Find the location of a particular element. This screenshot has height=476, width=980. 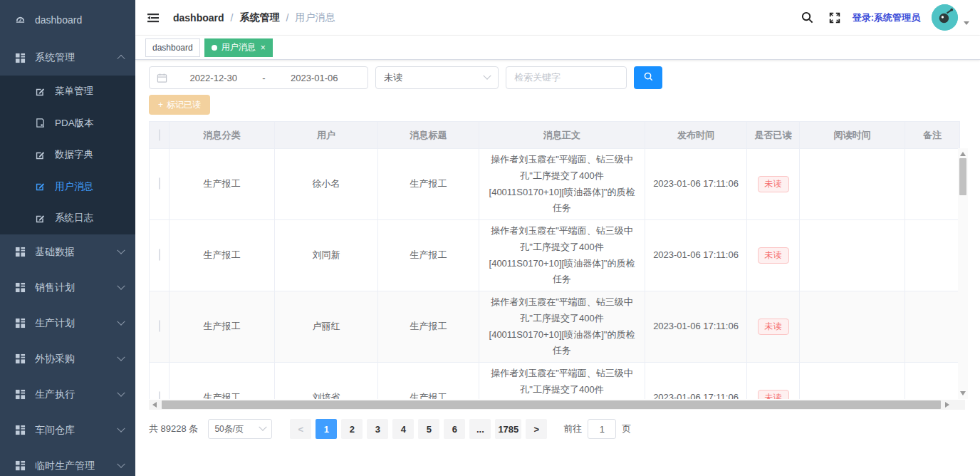

cell-body: 操作者刘玉霞在"平端面、钻三级中孔"工序提交了400件[40011S0170+1… is located at coordinates (563, 256).